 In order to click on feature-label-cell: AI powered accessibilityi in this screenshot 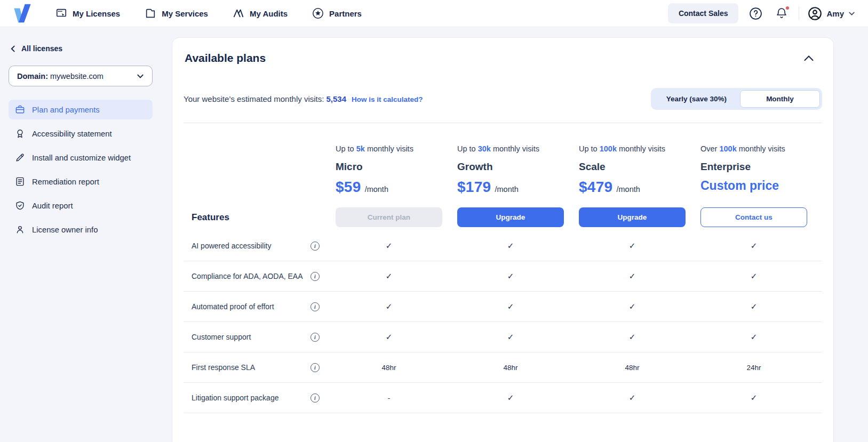, I will do `click(259, 246)`.